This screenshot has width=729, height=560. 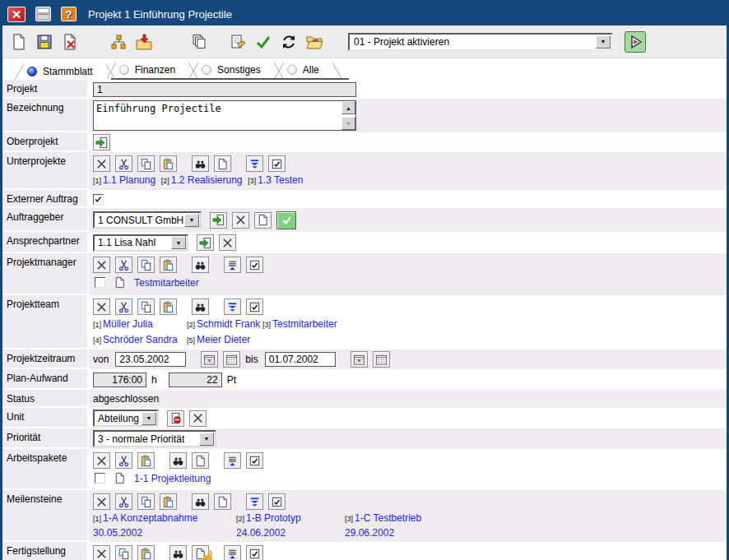 What do you see at coordinates (141, 243) in the screenshot?
I see `ansprechpartner-select: 1.1 Lisa Nahl▼` at bounding box center [141, 243].